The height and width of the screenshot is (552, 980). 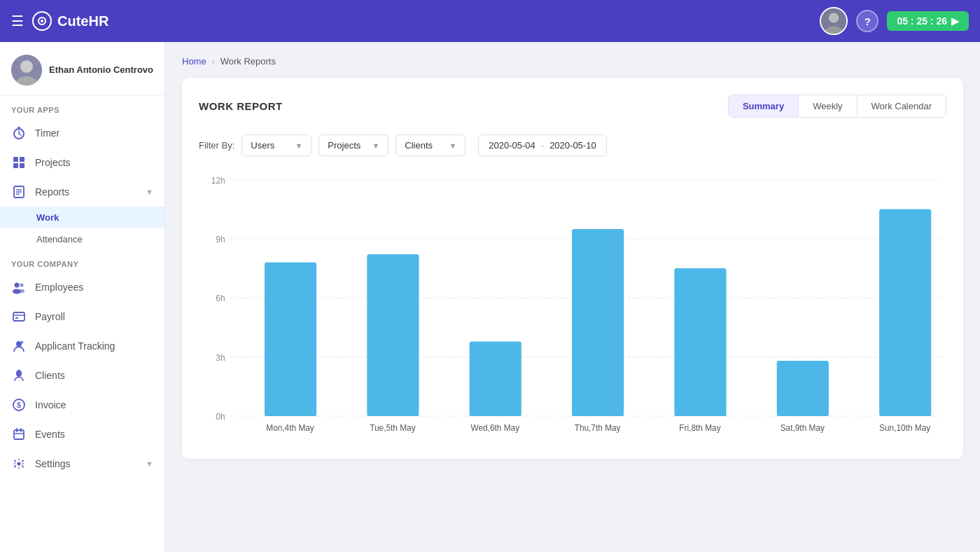 I want to click on nav-right: ? 05 : 25 : 26 ▶, so click(x=895, y=21).